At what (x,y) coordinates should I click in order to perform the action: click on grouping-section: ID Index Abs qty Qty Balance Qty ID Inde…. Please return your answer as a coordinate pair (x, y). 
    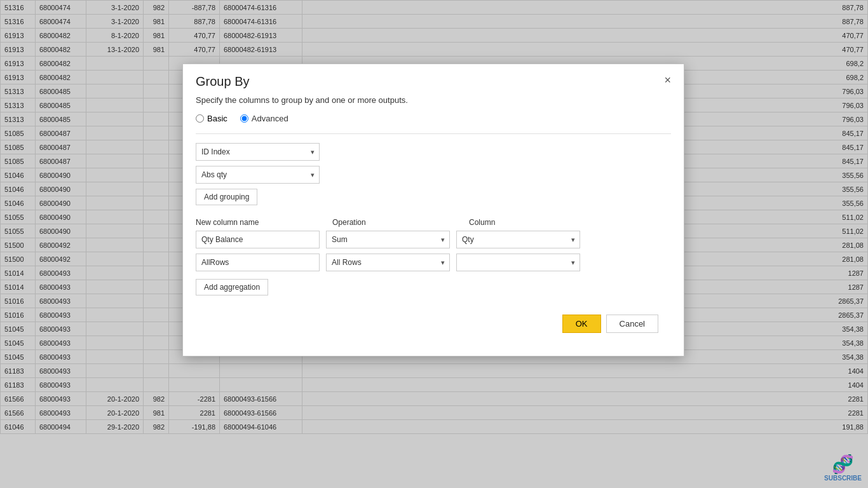
    Looking at the image, I should click on (433, 174).